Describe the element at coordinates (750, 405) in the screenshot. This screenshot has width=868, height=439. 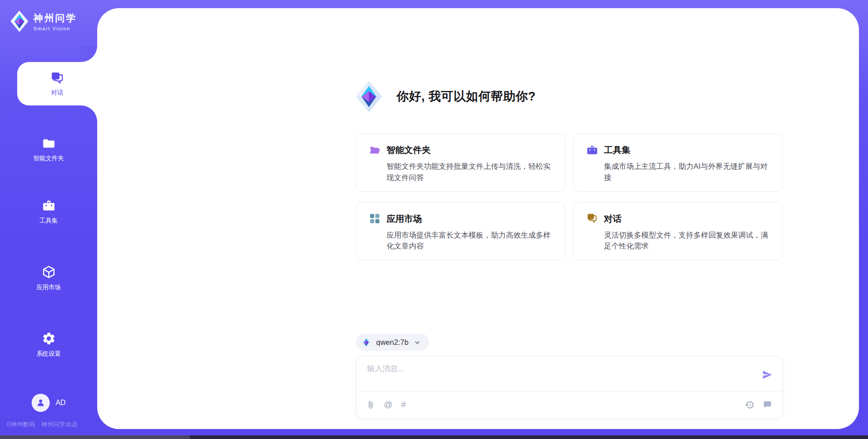
I see `history-button` at that location.